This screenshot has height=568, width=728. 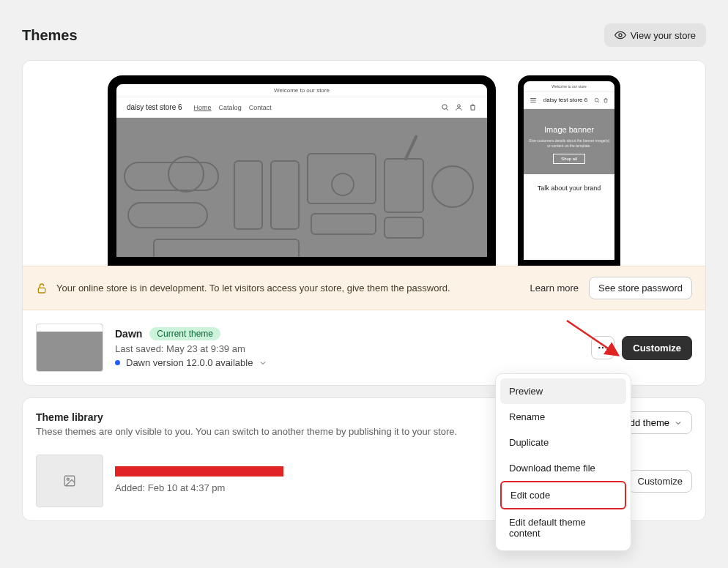 What do you see at coordinates (199, 471) in the screenshot?
I see `redacted-theme-name` at bounding box center [199, 471].